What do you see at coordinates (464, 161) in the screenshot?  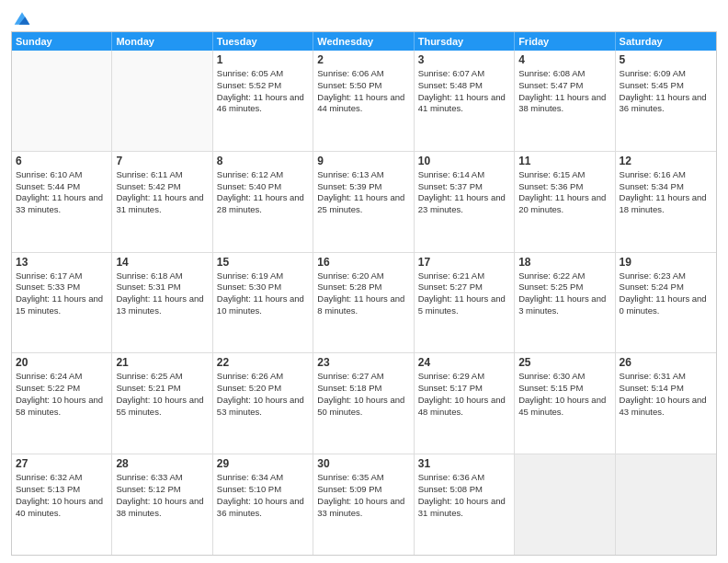 I see `day-number: 10` at bounding box center [464, 161].